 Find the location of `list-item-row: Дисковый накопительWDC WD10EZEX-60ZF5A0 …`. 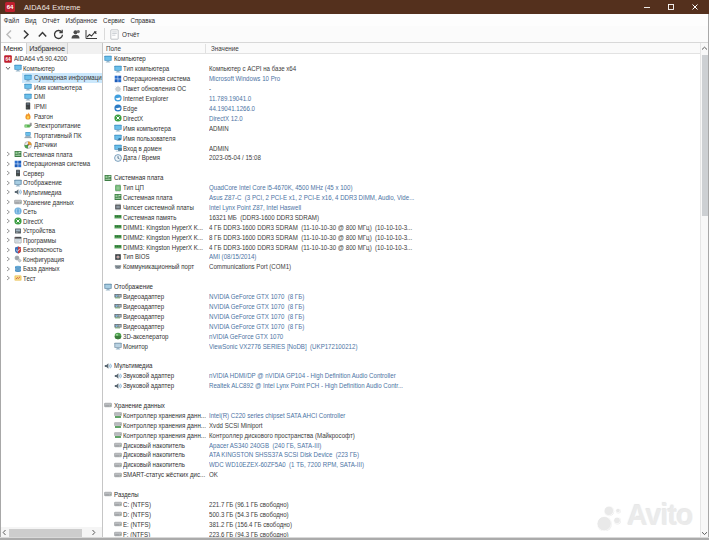

list-item-row: Дисковый накопительWDC WD10EZEX-60ZF5A0 … is located at coordinates (402, 465).